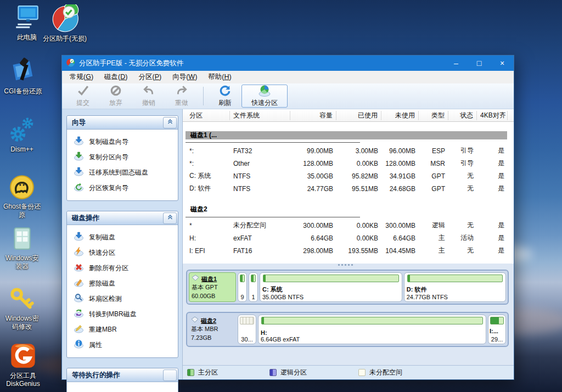 This screenshot has width=562, height=392. What do you see at coordinates (27, 19) in the screenshot?
I see `computer-icon` at bounding box center [27, 19].